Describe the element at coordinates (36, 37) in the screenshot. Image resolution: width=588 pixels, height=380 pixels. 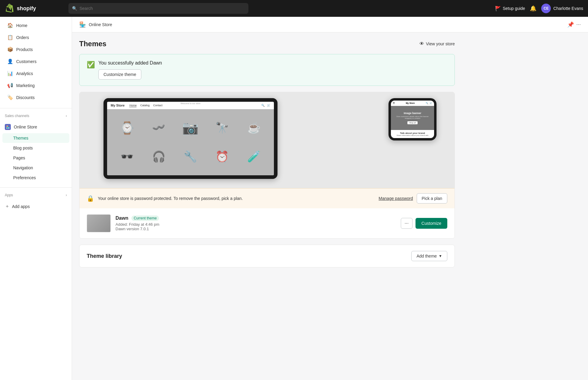
I see `sidebar-item-orders: 📋 Orders` at that location.